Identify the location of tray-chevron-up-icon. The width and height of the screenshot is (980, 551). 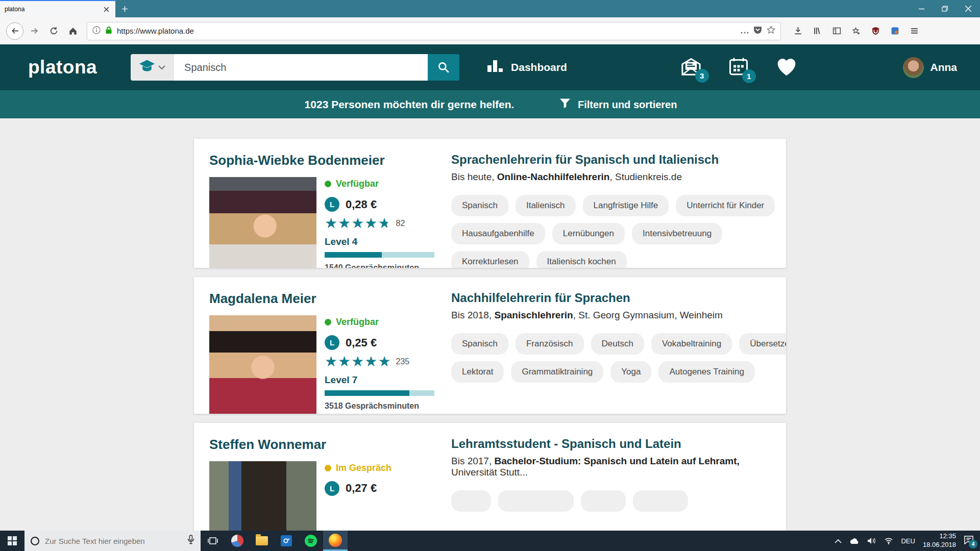
(838, 541).